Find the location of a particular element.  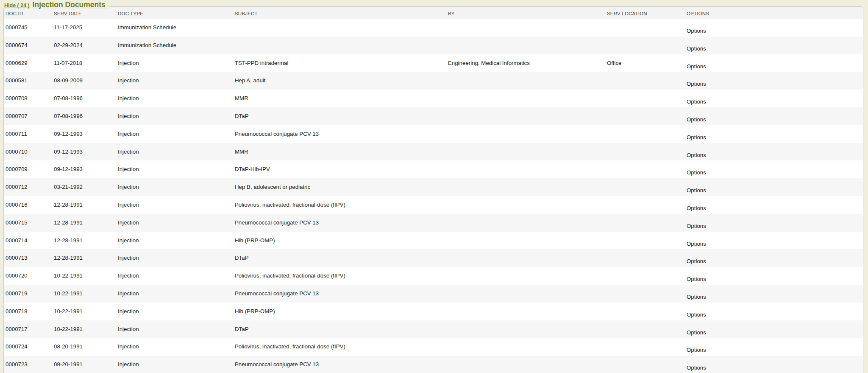

subject-cell: MMR is located at coordinates (340, 152).